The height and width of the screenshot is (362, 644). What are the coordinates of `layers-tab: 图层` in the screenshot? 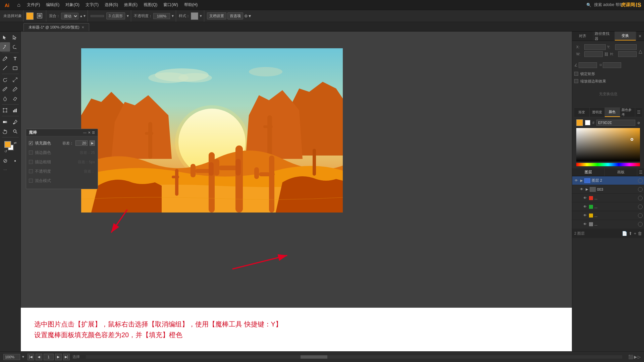 It's located at (588, 172).